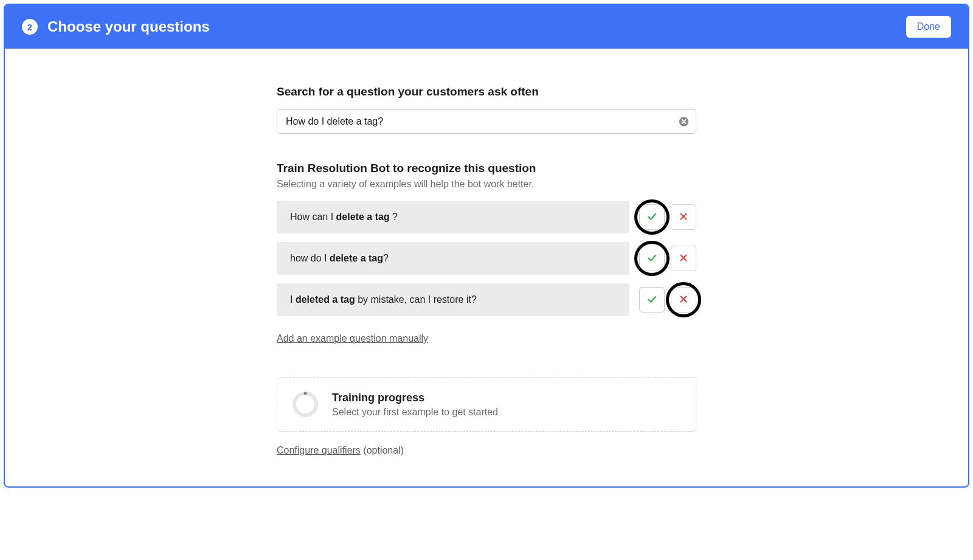 The width and height of the screenshot is (973, 560). Describe the element at coordinates (486, 404) in the screenshot. I see `training-progress-box: Training progress Select your first exam…` at that location.